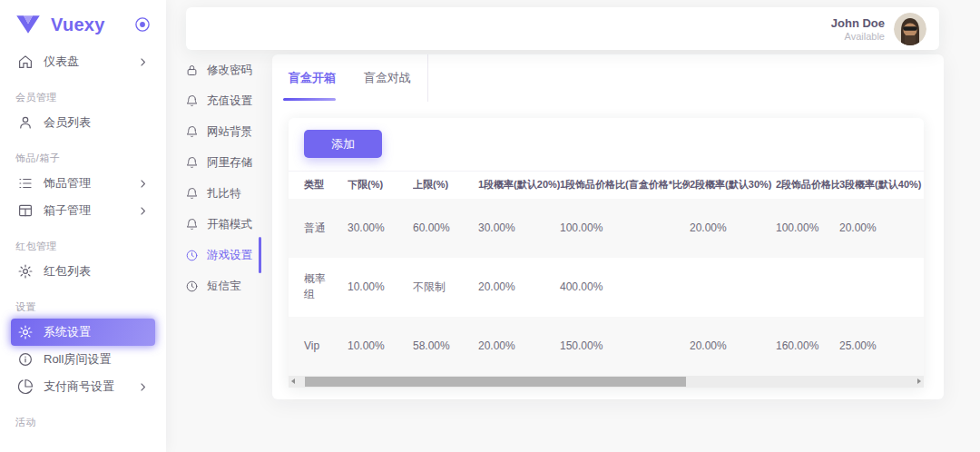 This screenshot has height=452, width=980. Describe the element at coordinates (343, 143) in the screenshot. I see `add-button: 添加` at that location.